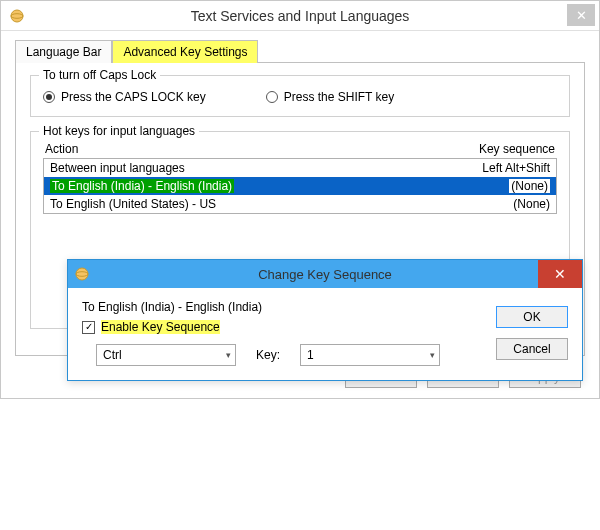 This screenshot has height=530, width=600. I want to click on list-item: To English (United States) - US (None), so click(300, 204).